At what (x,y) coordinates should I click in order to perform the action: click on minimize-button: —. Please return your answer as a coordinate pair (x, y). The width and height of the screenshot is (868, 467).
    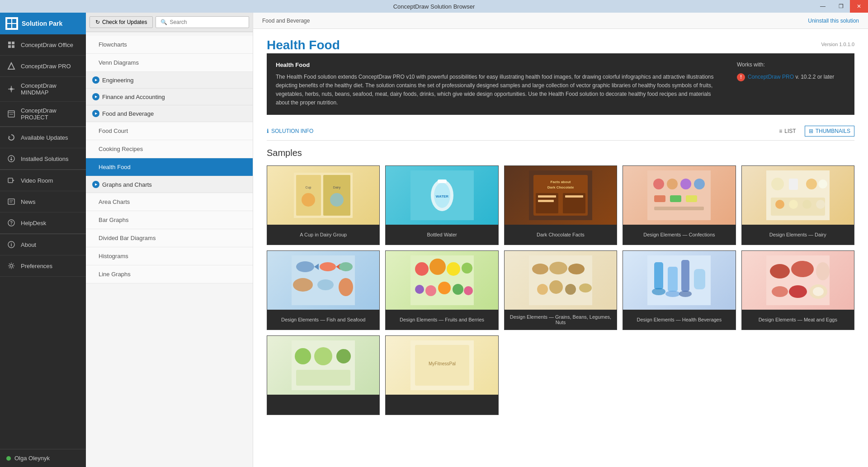
    Looking at the image, I should click on (823, 6).